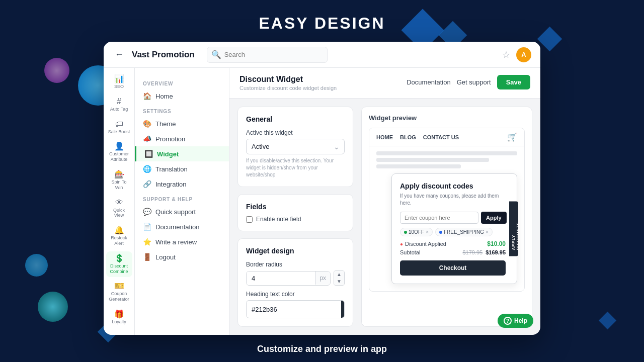 Image resolution: width=644 pixels, height=362 pixels. I want to click on general-card-title: General, so click(295, 119).